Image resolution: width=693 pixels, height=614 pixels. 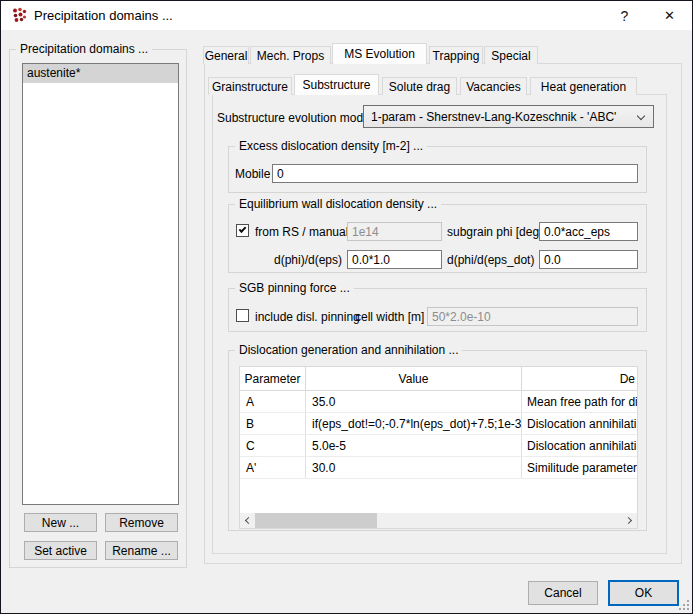 What do you see at coordinates (248, 520) in the screenshot?
I see `chevron-left-icon` at bounding box center [248, 520].